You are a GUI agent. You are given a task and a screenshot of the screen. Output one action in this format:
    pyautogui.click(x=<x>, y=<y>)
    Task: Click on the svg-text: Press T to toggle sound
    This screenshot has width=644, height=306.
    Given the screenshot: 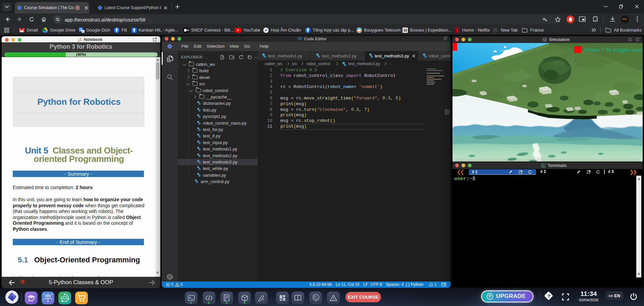 What is the action you would take?
    pyautogui.click(x=614, y=50)
    